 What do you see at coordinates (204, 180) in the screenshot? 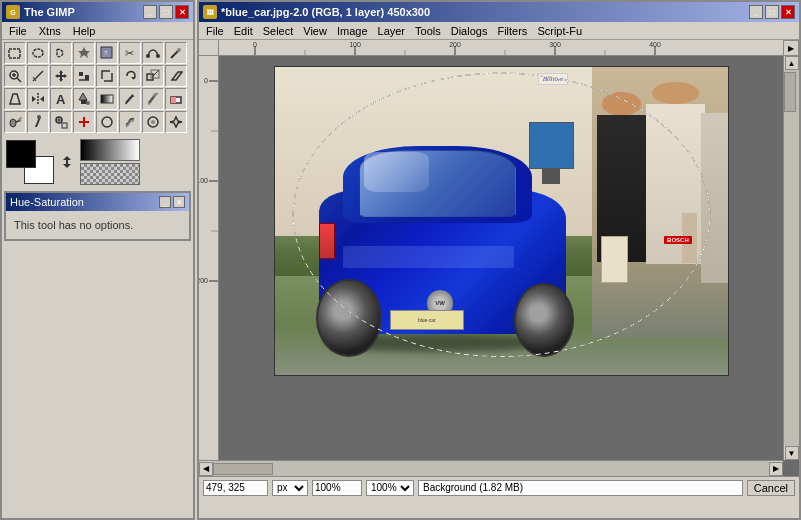
I see `svg-text: 100` at bounding box center [204, 180].